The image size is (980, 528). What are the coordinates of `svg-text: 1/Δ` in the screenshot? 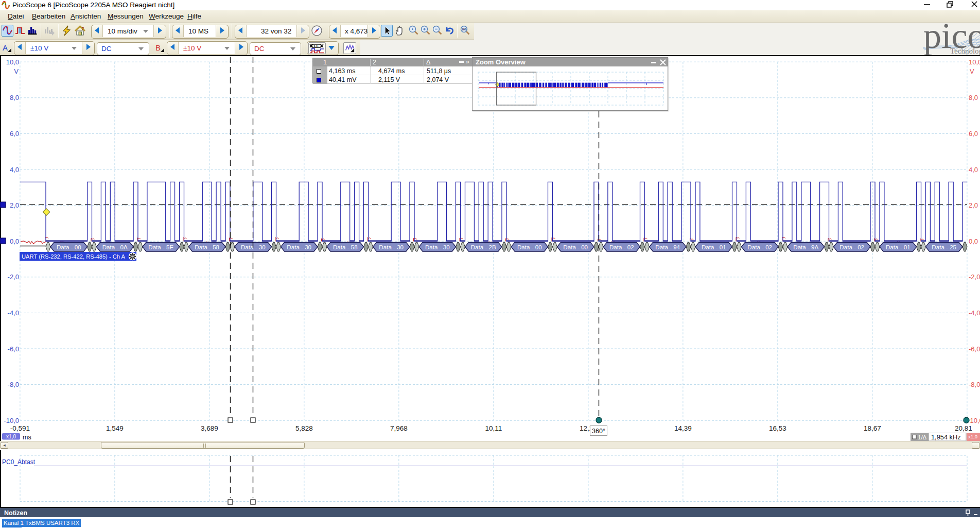 It's located at (922, 437).